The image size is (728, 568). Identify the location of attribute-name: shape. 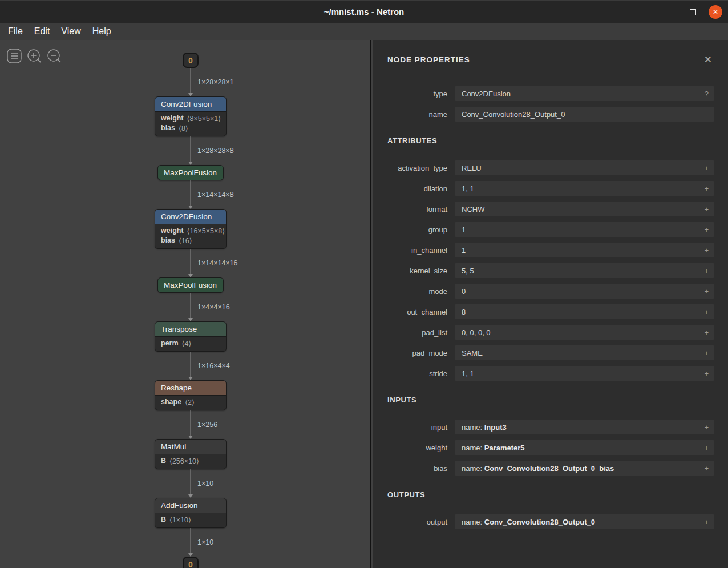
(171, 402).